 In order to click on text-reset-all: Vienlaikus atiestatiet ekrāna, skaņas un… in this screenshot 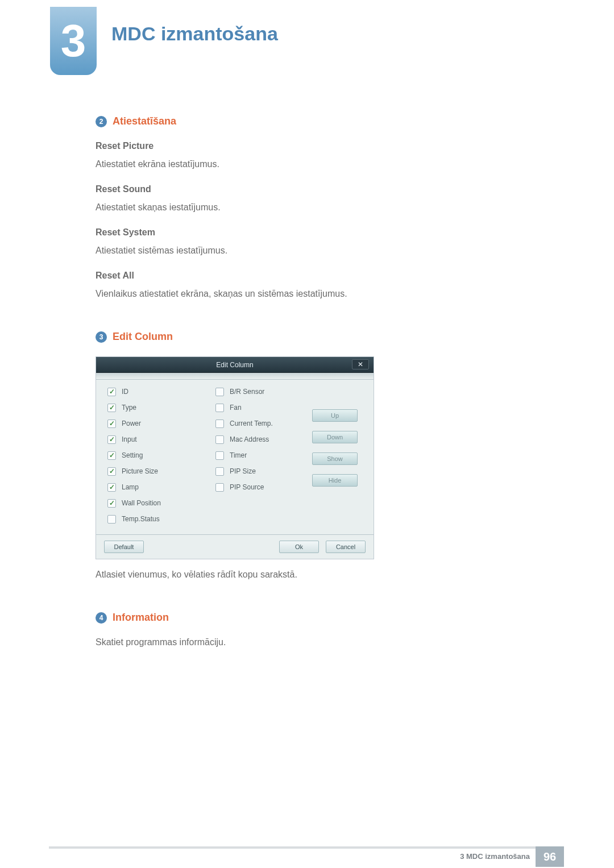, I will do `click(312, 294)`.